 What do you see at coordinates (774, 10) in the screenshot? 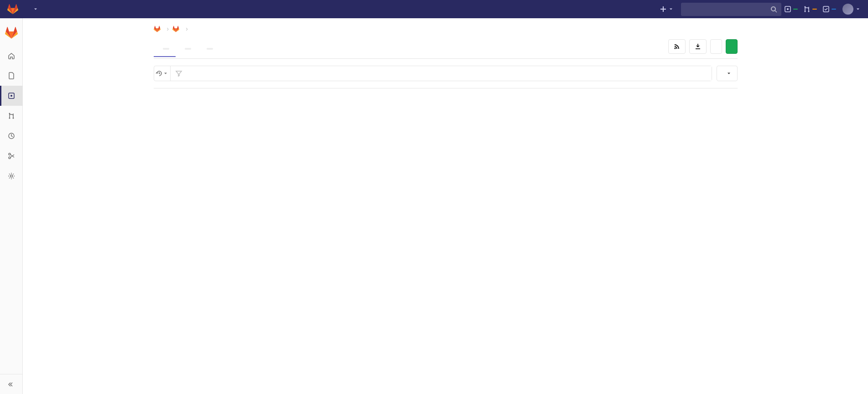
I see `search-icon` at bounding box center [774, 10].